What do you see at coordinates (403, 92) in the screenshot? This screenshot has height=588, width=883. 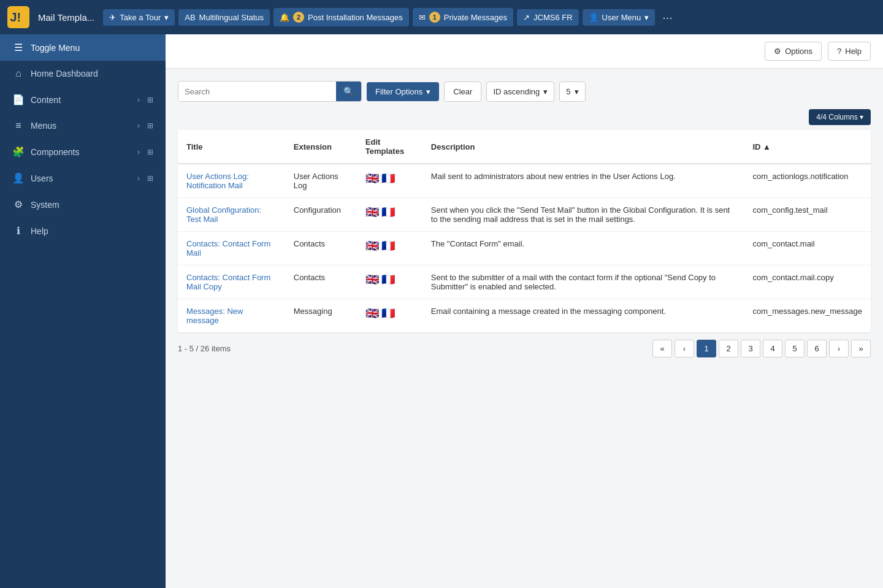 I see `filter-options-button: Filter Options ▾` at bounding box center [403, 92].